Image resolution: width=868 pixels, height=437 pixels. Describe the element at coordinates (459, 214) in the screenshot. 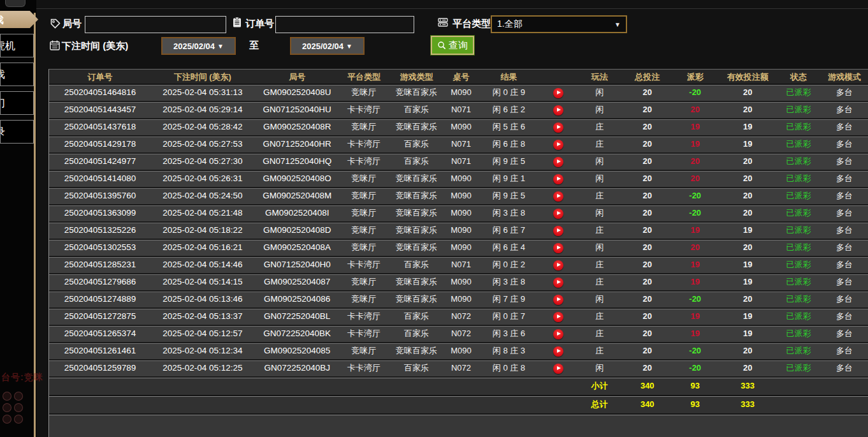

I see `table-row: 250204051363099 2025-02-04 05:21:48 GM09…` at that location.